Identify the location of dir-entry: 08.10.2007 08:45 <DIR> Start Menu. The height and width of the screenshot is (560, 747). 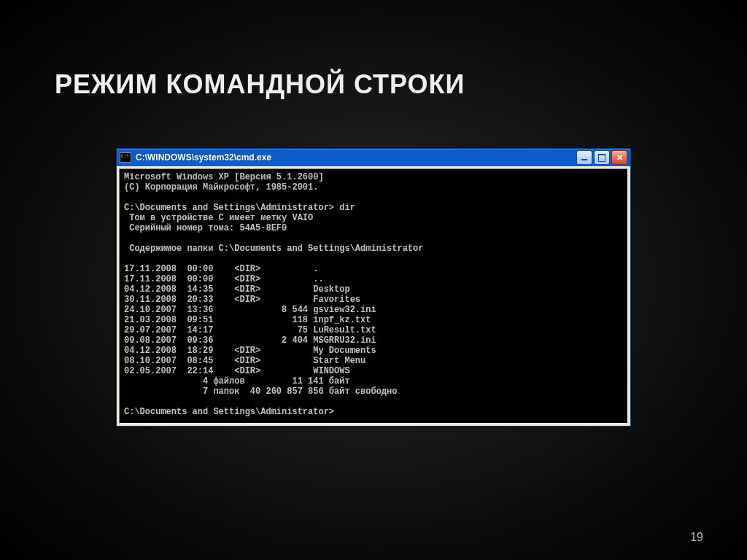
(245, 361).